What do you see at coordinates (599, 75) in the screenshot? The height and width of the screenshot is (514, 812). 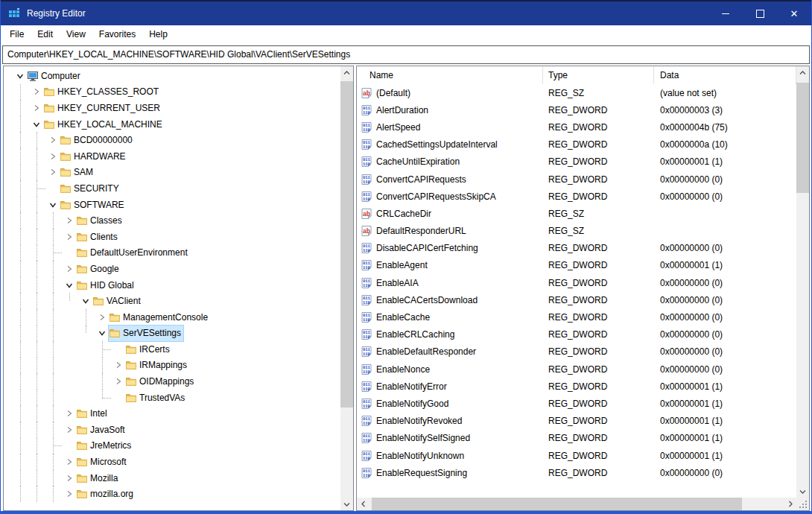 I see `column-header-type: Type` at bounding box center [599, 75].